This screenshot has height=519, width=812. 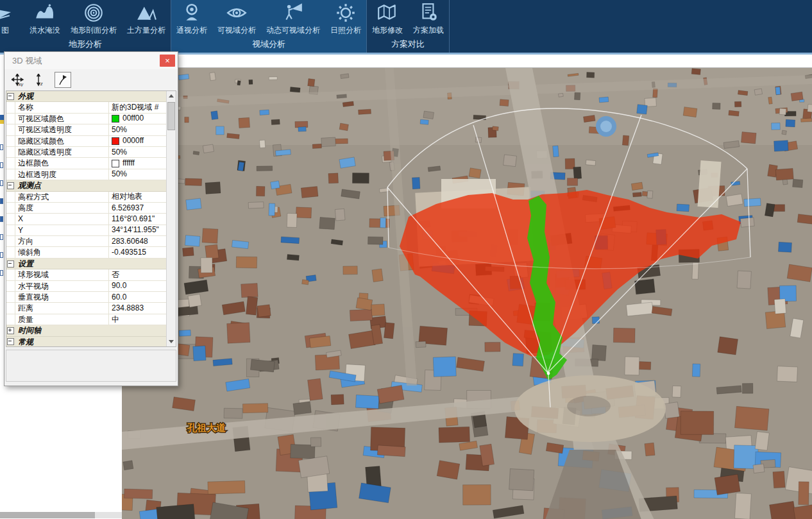 What do you see at coordinates (45, 31) in the screenshot?
I see `ribbon-button-label: 洪水淹没` at bounding box center [45, 31].